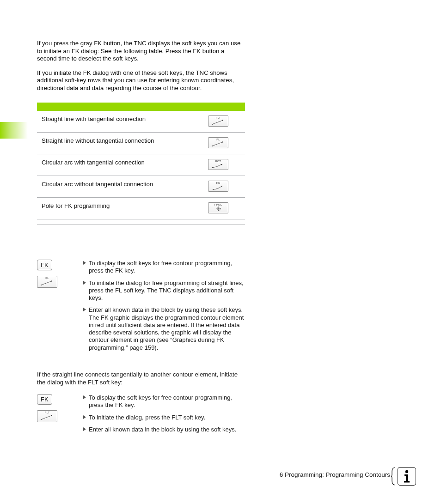  What do you see at coordinates (58, 408) in the screenshot?
I see `procedure-keys-column: FK FLT` at bounding box center [58, 408].